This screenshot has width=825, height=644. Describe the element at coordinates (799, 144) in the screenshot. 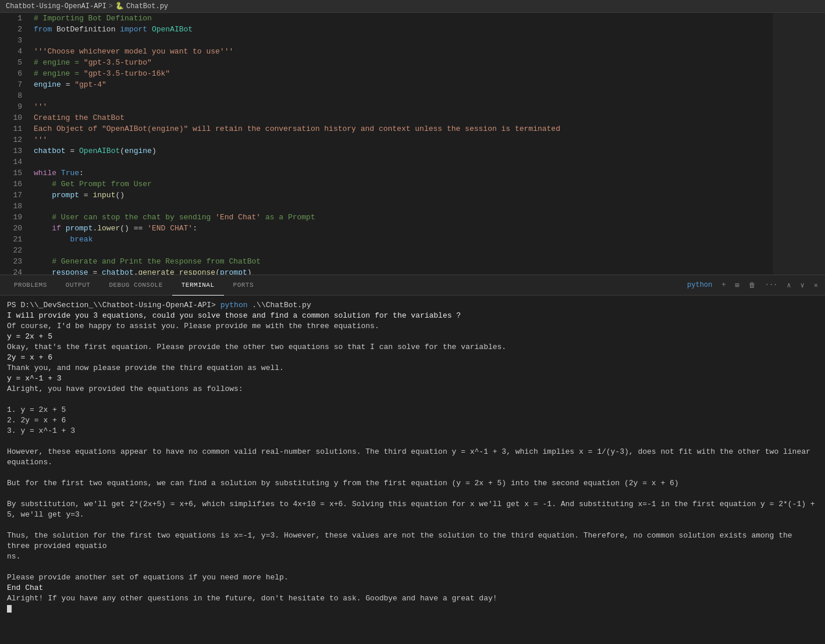

I see `minimap: # Importing Bot Defination from BotDefin…` at that location.